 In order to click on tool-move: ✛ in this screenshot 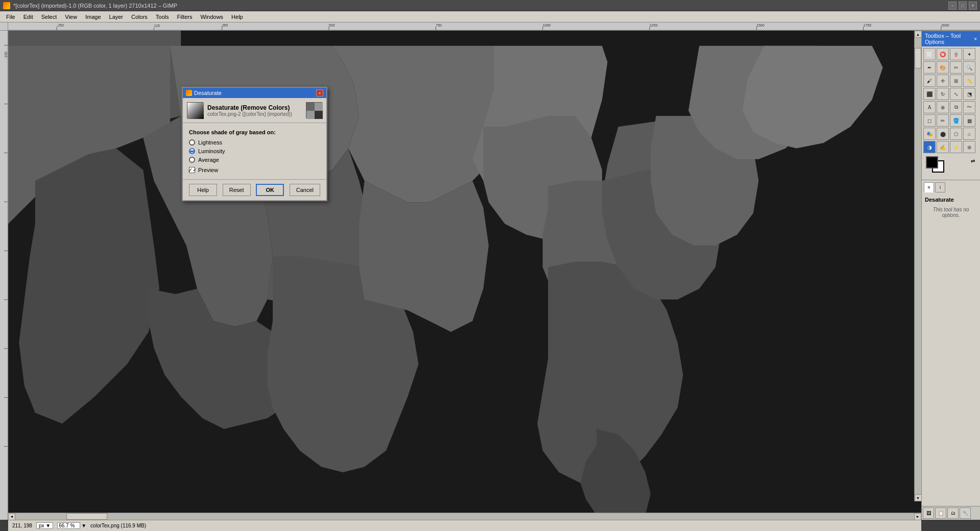, I will do `click(943, 81)`.